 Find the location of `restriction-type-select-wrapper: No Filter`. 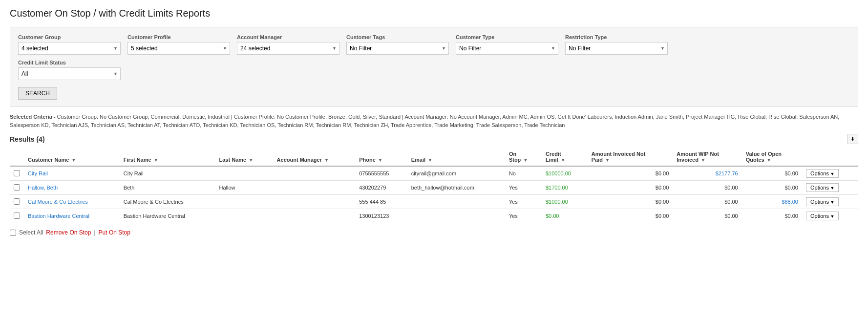

restriction-type-select-wrapper: No Filter is located at coordinates (616, 48).